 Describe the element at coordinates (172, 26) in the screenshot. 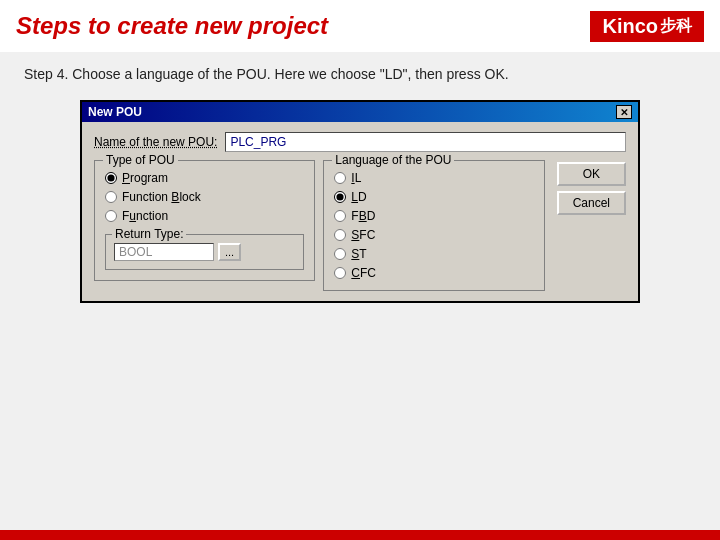

I see `page-title: Steps to create new project` at that location.